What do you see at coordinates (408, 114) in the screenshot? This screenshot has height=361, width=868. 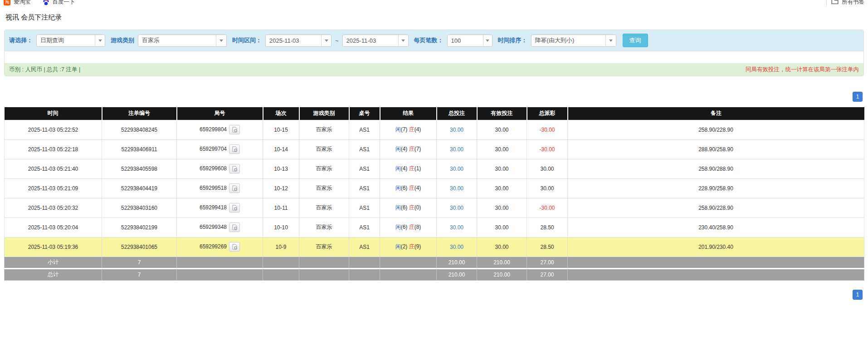 I see `column-header-6: 结果` at bounding box center [408, 114].